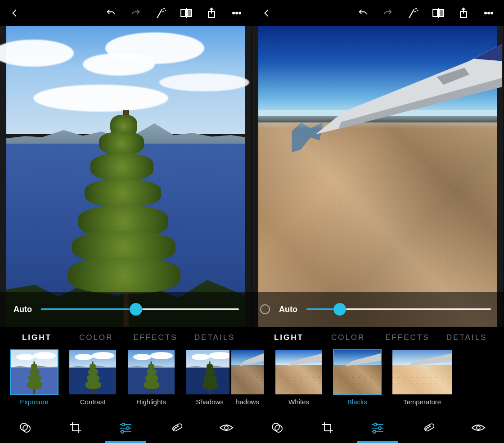 This screenshot has height=443, width=504. What do you see at coordinates (93, 402) in the screenshot?
I see `thumb-label: Contrast` at bounding box center [93, 402].